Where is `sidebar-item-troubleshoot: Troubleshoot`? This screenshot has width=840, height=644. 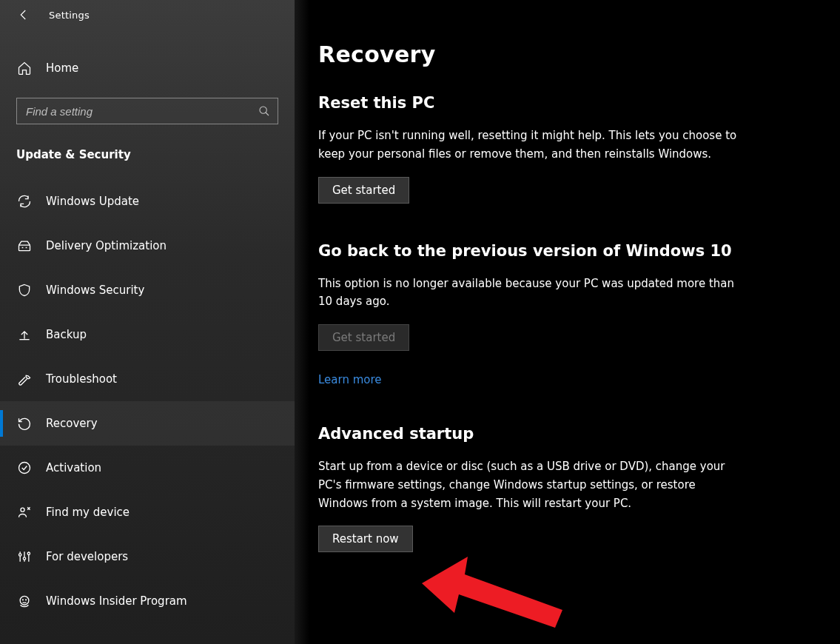
sidebar-item-troubleshoot: Troubleshoot is located at coordinates (147, 379).